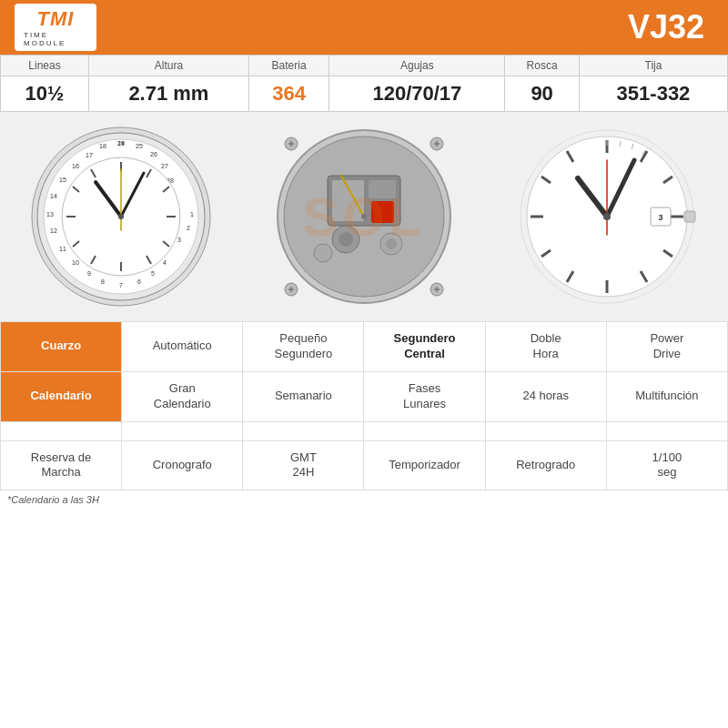 The height and width of the screenshot is (728, 728). I want to click on specs-value: 10½, so click(46, 95).